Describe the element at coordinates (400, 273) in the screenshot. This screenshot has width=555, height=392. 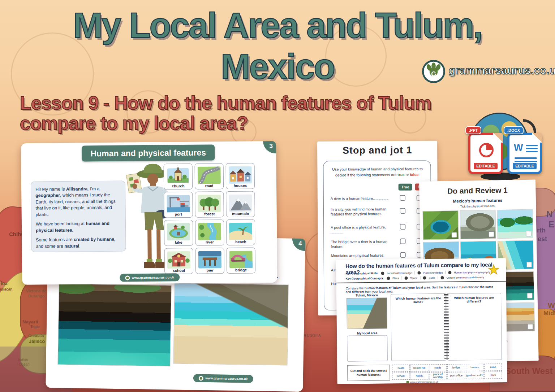
I see `skill-item: Locational knowledge` at that location.